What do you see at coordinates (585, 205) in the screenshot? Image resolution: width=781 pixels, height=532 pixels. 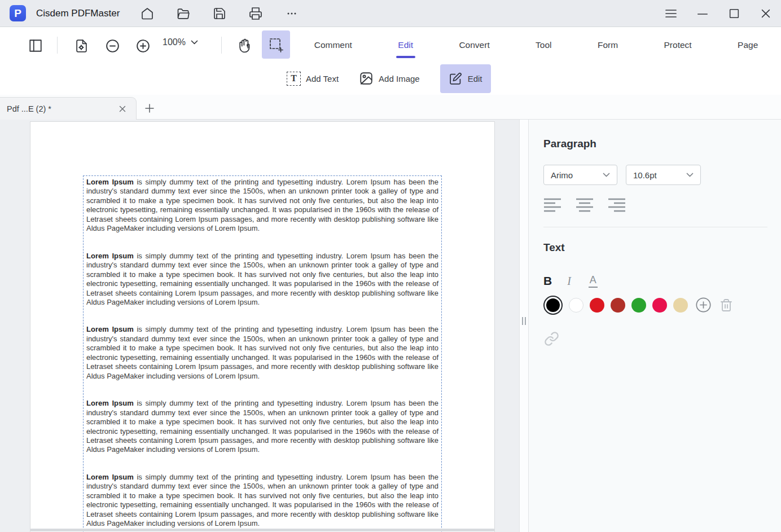 I see `align-center-icon` at bounding box center [585, 205].